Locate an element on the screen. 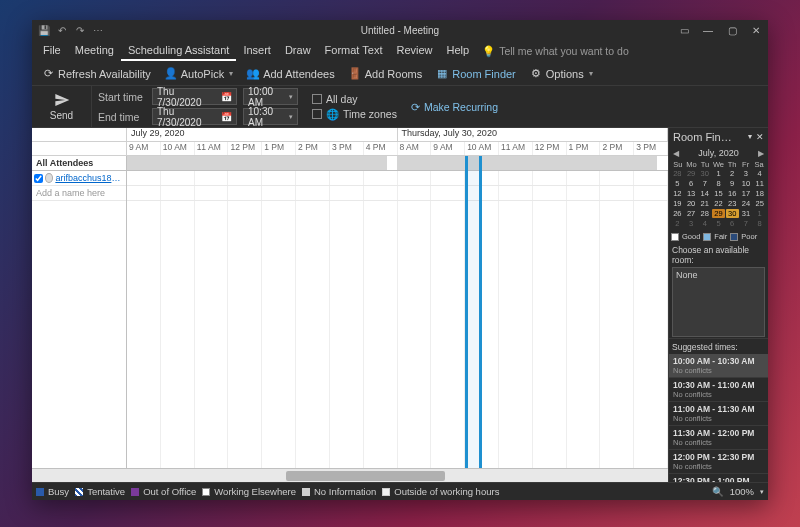 The image size is (800, 527). autopick-button: 👤 AutoPick▾ is located at coordinates (199, 74).